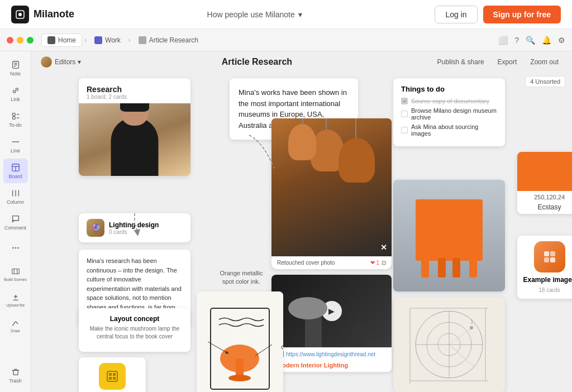 The width and height of the screenshot is (572, 392). Describe the element at coordinates (135, 140) in the screenshot. I see `research-image` at that location.